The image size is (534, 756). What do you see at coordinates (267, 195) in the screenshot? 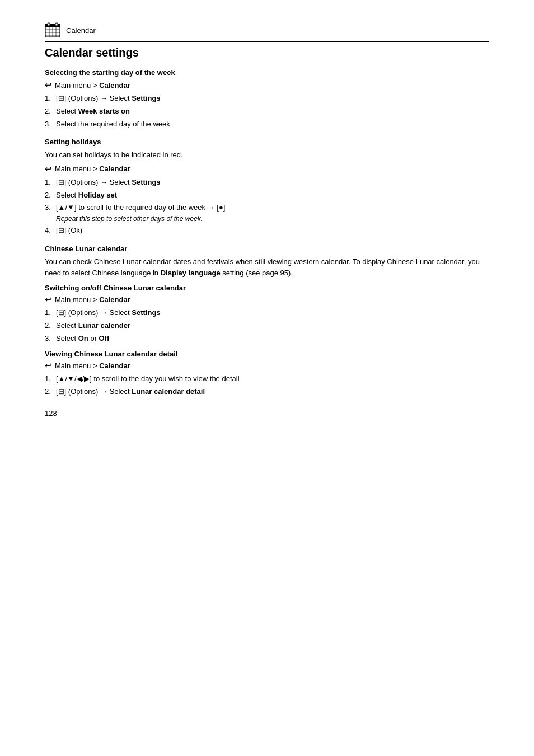
I see `steps-list-2: 1. [⊟] (Options) → Select Settings 2. Se…` at bounding box center [267, 195].